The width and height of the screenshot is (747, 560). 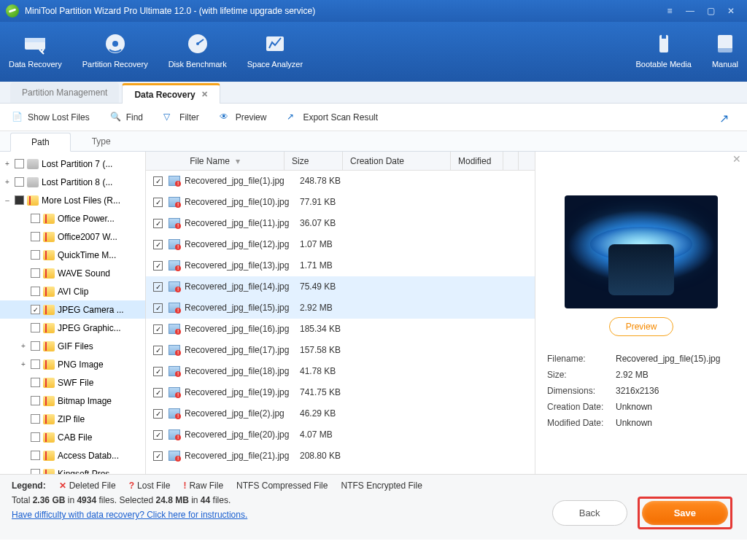 I want to click on maximize-icon: ▢, so click(x=711, y=11).